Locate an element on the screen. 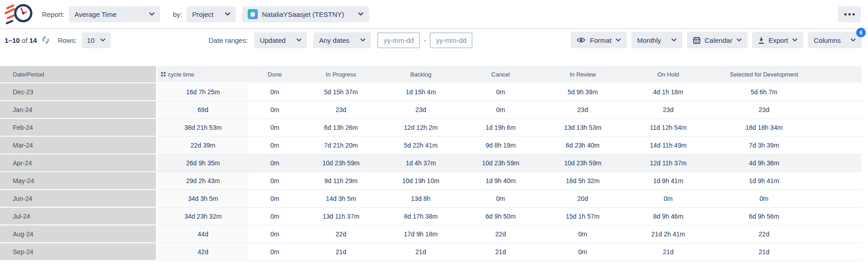 The width and height of the screenshot is (868, 271). value-cell: 23d is located at coordinates (341, 110).